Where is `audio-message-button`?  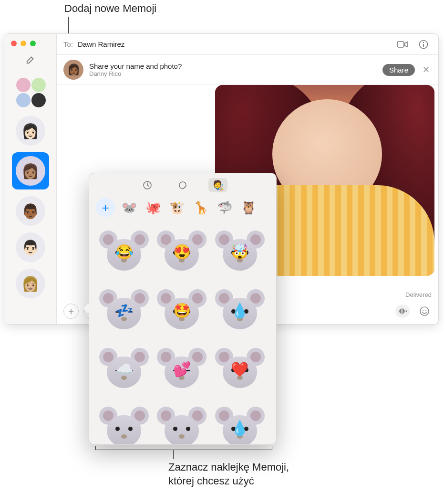
audio-message-button is located at coordinates (403, 311).